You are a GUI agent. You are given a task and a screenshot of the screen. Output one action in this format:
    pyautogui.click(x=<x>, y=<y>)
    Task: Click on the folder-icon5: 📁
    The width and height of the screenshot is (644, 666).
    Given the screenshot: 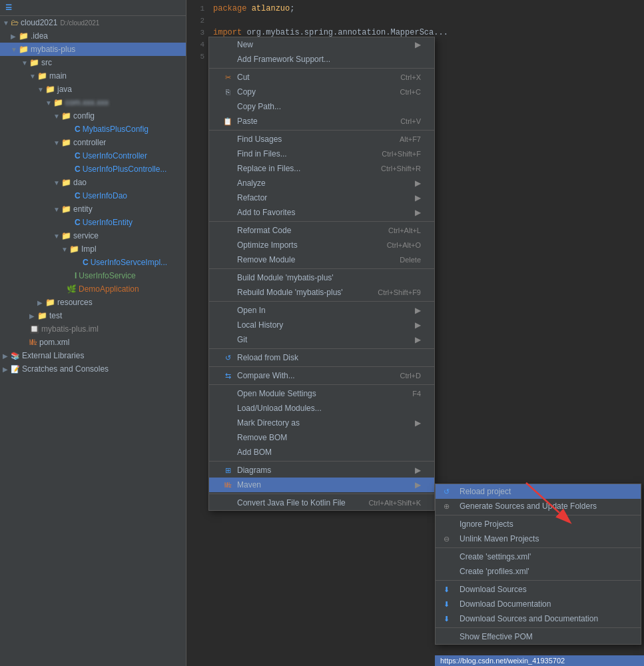 What is the action you would take?
    pyautogui.click(x=51, y=89)
    